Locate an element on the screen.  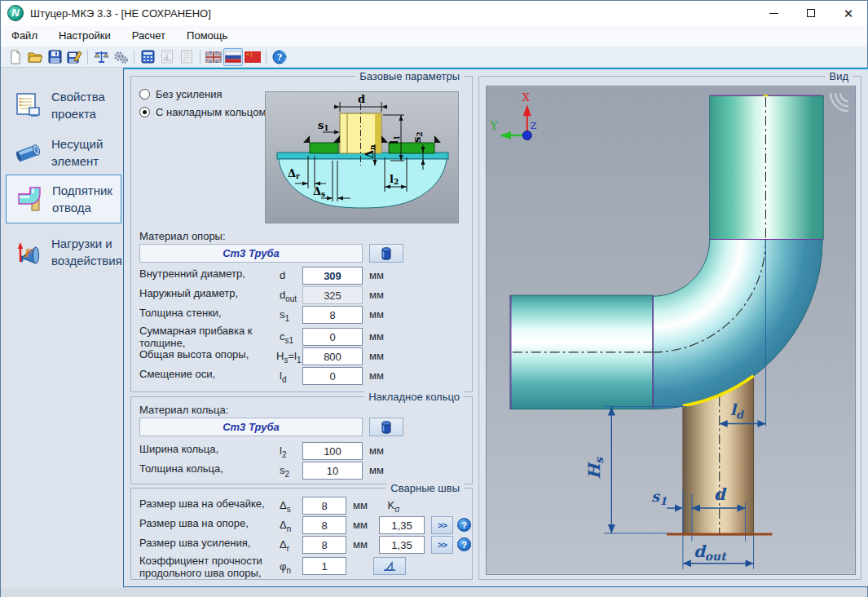
field-label: Размер шва на обечайке, is located at coordinates (209, 504).